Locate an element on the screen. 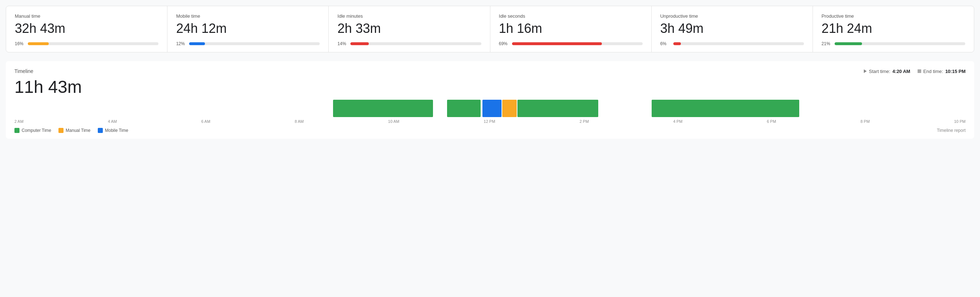 This screenshot has width=980, height=297. start-time-label: Start time: is located at coordinates (880, 72).